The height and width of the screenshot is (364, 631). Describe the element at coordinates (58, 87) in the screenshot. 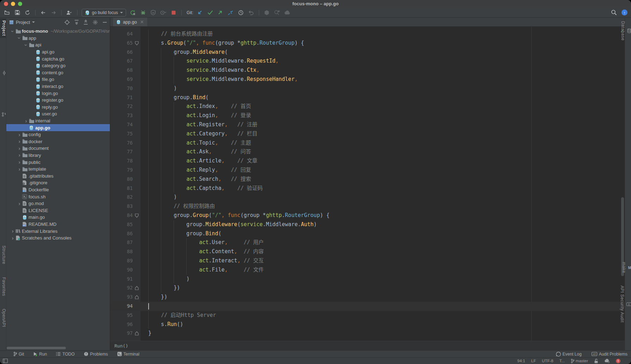

I see `tree-item-interact-go: interact.go` at that location.